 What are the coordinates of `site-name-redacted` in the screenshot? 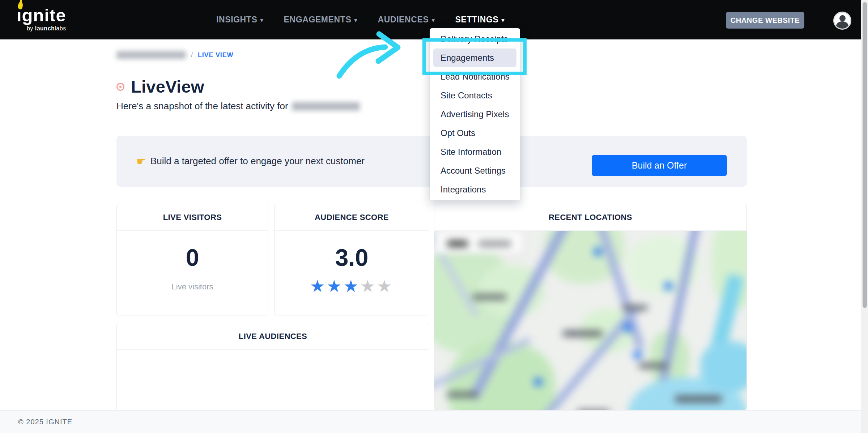 It's located at (326, 106).